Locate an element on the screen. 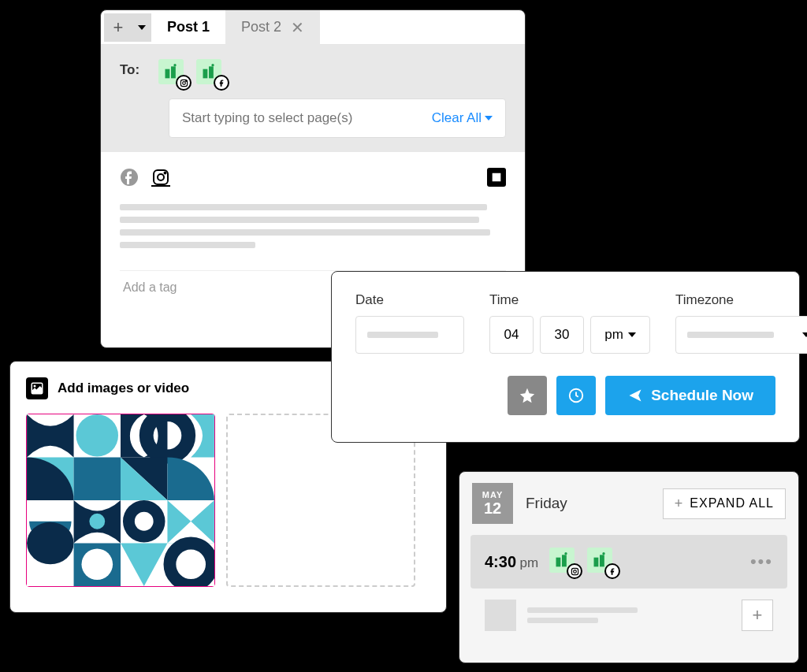 The image size is (807, 672). close-icon: ✕ is located at coordinates (298, 28).